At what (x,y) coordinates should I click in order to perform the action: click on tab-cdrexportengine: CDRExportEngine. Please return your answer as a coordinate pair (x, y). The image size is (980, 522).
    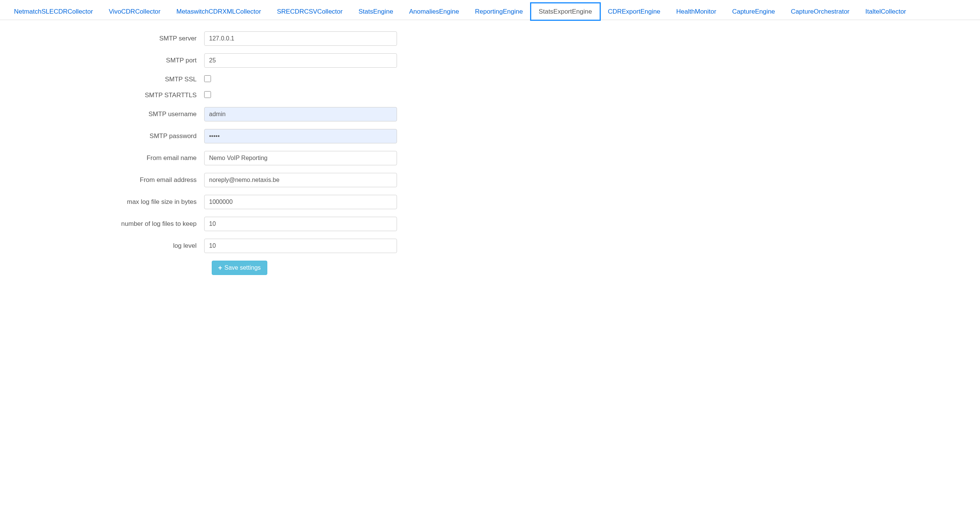
    Looking at the image, I should click on (634, 11).